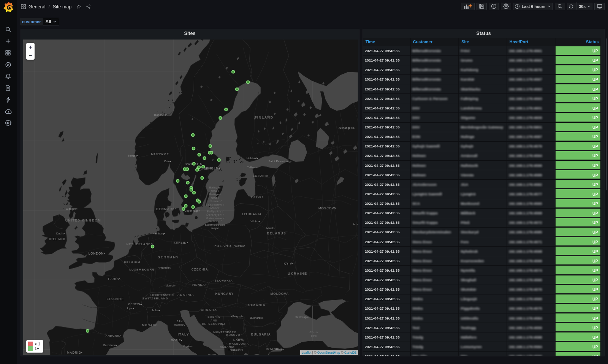  Describe the element at coordinates (192, 210) in the screenshot. I see `svg-text: •Copenhagen` at that location.